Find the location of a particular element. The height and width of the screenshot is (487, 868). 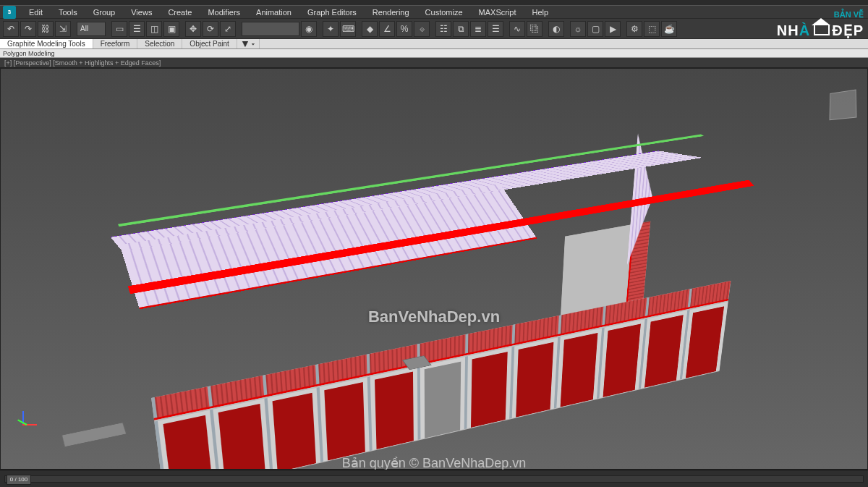

app-icon: 3 is located at coordinates (9, 12).